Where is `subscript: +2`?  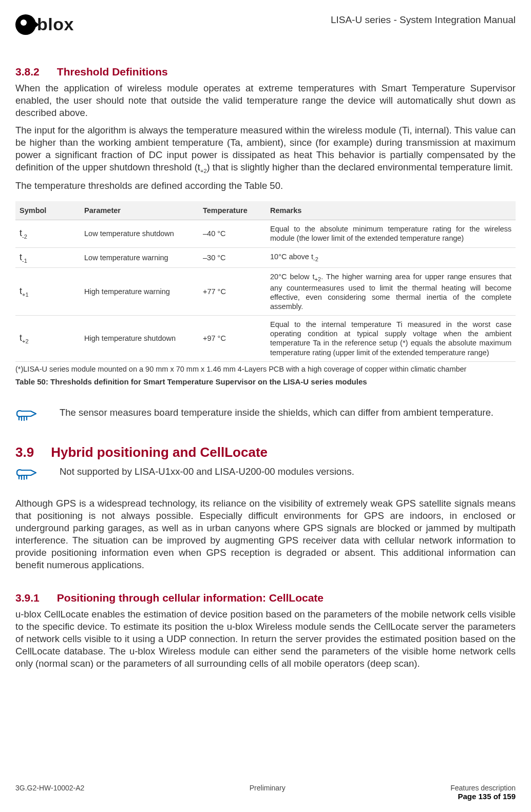
subscript: +2 is located at coordinates (203, 171).